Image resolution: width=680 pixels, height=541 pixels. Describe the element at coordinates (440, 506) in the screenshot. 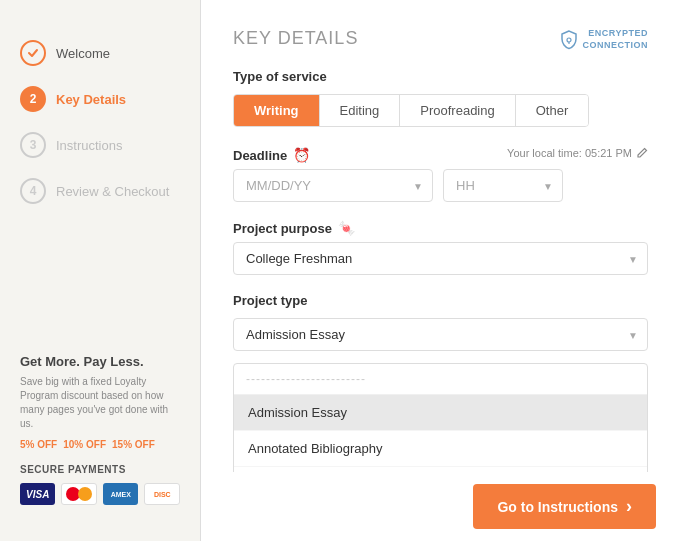

I see `bottom-bar: Go to Instructions ›` at that location.